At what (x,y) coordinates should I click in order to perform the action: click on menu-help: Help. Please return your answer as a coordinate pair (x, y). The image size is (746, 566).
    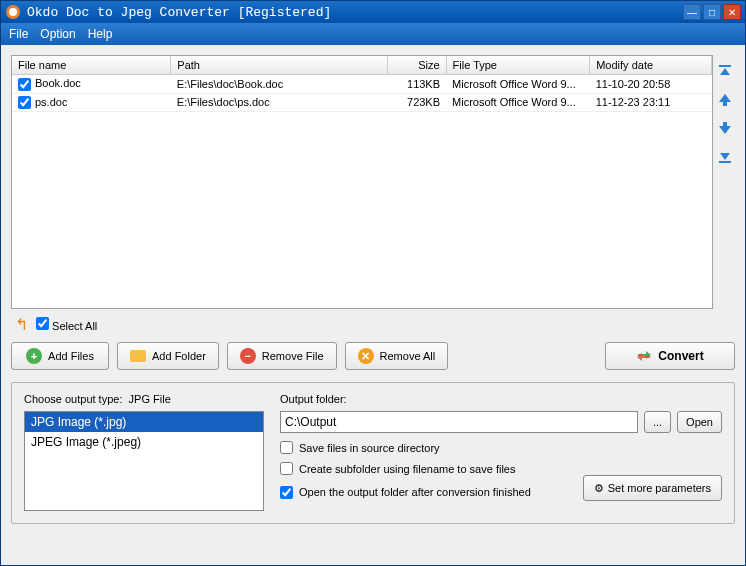
    Looking at the image, I should click on (100, 34).